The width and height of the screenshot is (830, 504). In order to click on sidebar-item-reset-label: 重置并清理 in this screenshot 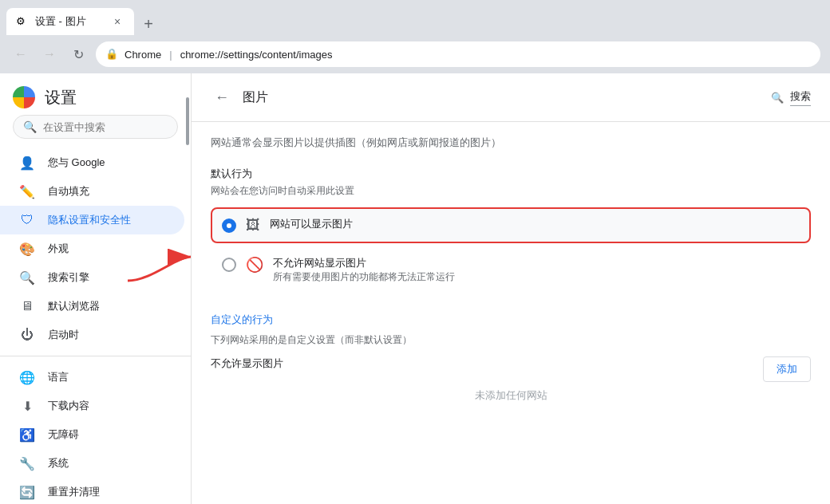, I will do `click(73, 492)`.